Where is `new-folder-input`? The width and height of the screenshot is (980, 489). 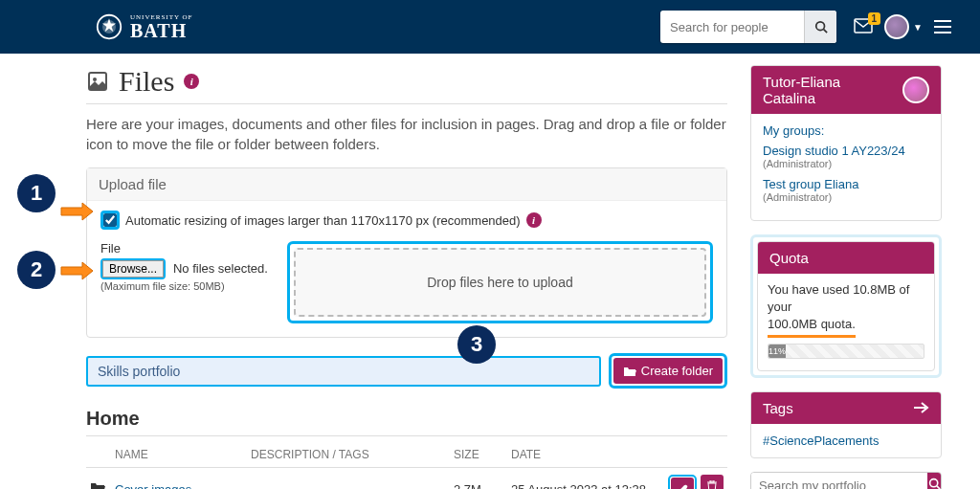
new-folder-input is located at coordinates (344, 371).